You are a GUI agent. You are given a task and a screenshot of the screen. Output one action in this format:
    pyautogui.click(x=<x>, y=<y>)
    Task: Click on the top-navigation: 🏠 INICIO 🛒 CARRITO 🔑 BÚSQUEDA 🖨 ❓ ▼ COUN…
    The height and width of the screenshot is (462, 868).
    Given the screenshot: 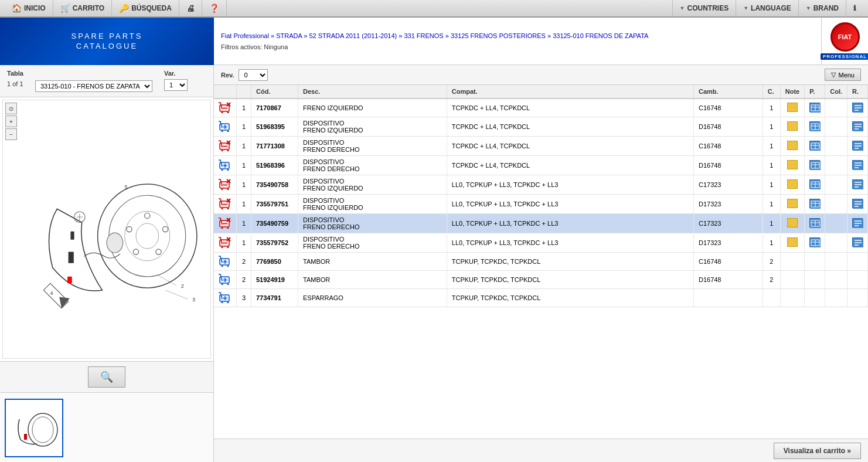 What is the action you would take?
    pyautogui.click(x=434, y=9)
    